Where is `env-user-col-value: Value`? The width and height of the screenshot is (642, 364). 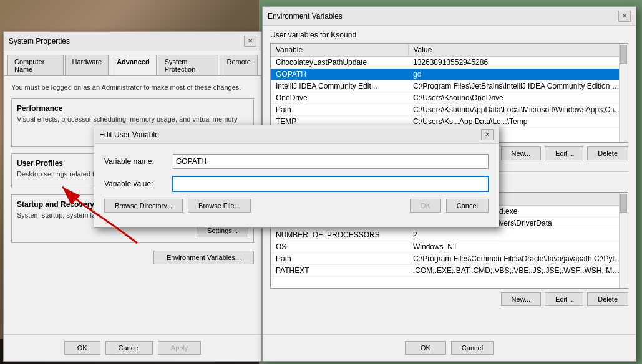
env-user-col-value: Value is located at coordinates (518, 50).